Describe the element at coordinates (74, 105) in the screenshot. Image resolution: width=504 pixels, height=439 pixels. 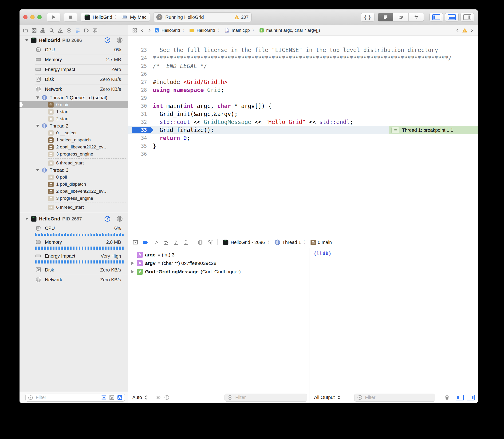
I see `stack-frame-row: 0 main` at that location.